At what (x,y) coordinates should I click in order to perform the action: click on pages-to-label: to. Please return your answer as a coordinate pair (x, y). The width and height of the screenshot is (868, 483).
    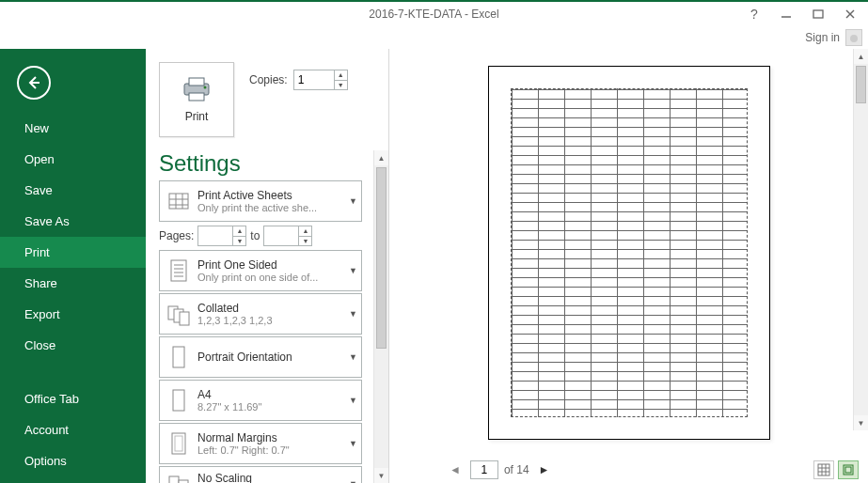
    Looking at the image, I should click on (255, 236).